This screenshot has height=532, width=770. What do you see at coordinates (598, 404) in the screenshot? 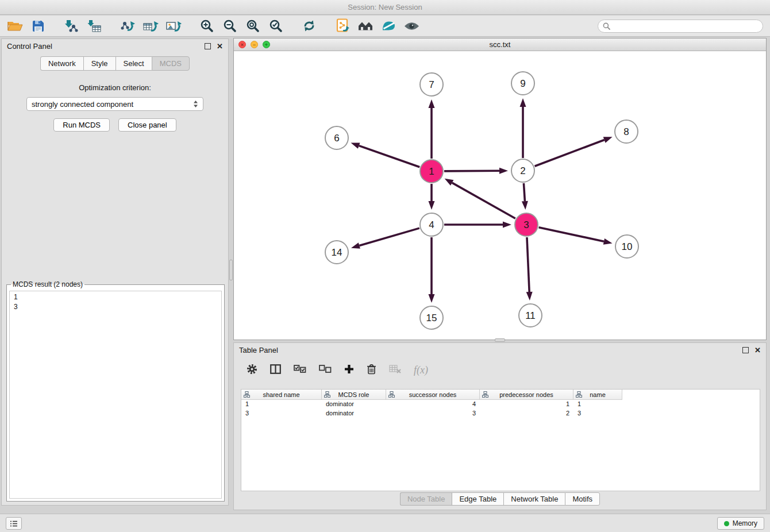
I see `table-cell: 1` at bounding box center [598, 404].